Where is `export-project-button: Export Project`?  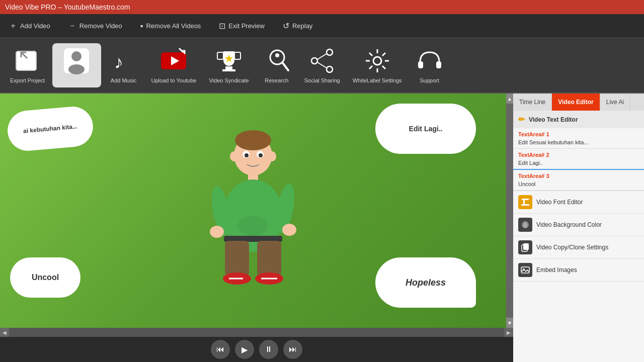 export-project-button: Export Project is located at coordinates (27, 65).